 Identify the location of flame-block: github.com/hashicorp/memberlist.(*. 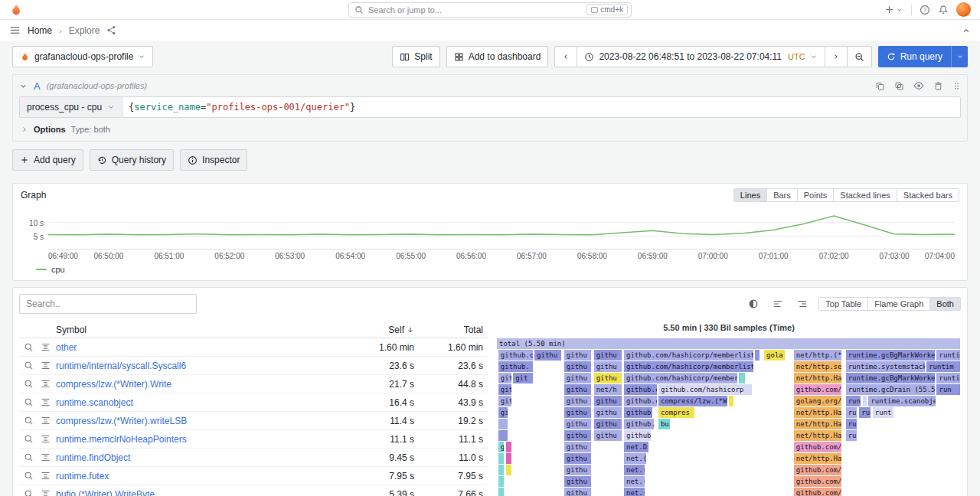
(689, 355).